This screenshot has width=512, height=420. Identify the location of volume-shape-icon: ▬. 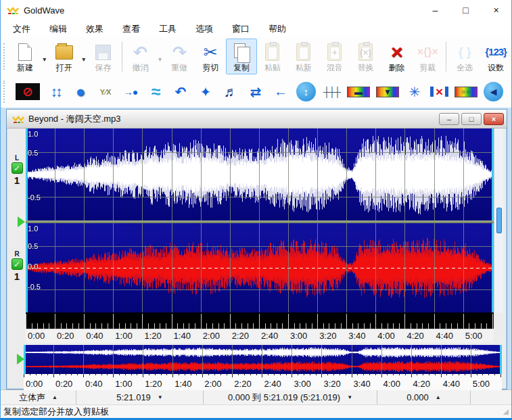
(358, 92).